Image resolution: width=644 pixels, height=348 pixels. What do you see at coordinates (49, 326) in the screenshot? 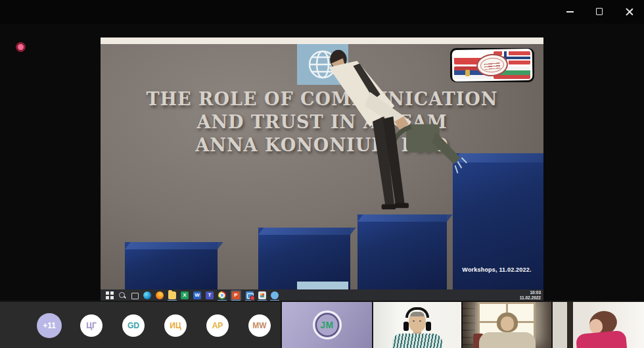
I see `overflow-participants-badge: +11` at bounding box center [49, 326].